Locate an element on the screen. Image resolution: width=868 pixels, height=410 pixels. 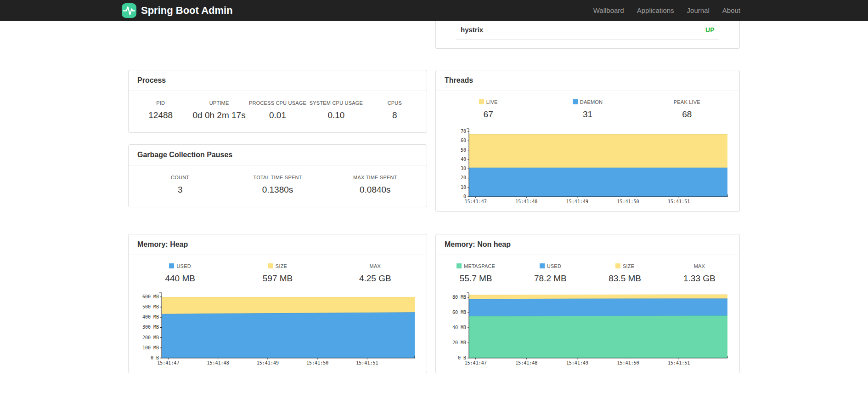
stat-value: 8 is located at coordinates (395, 115).